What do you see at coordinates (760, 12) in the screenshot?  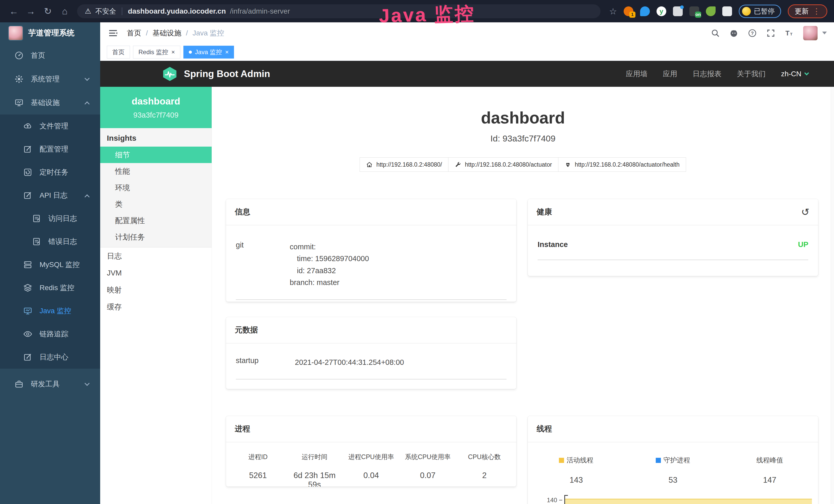 I see `profile-paused-chip: 已暂停` at bounding box center [760, 12].